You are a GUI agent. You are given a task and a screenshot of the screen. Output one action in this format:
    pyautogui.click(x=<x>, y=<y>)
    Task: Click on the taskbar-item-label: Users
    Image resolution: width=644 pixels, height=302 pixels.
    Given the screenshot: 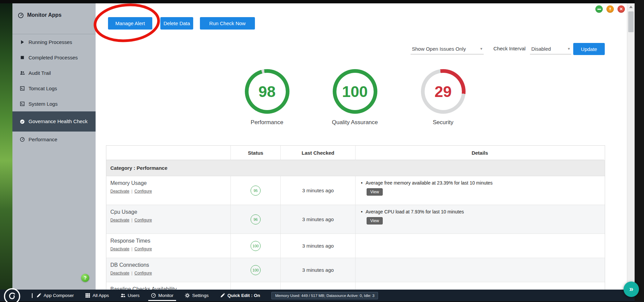 What is the action you would take?
    pyautogui.click(x=133, y=295)
    